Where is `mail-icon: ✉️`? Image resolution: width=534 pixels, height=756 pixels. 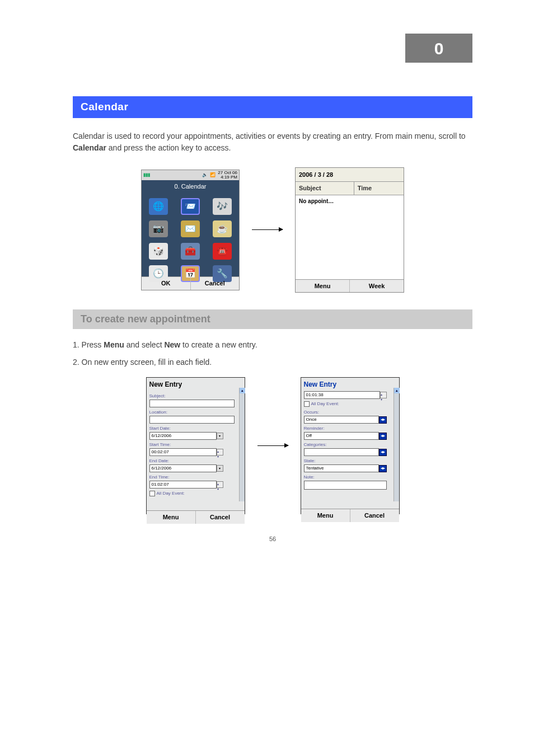 mail-icon: ✉️ is located at coordinates (190, 229).